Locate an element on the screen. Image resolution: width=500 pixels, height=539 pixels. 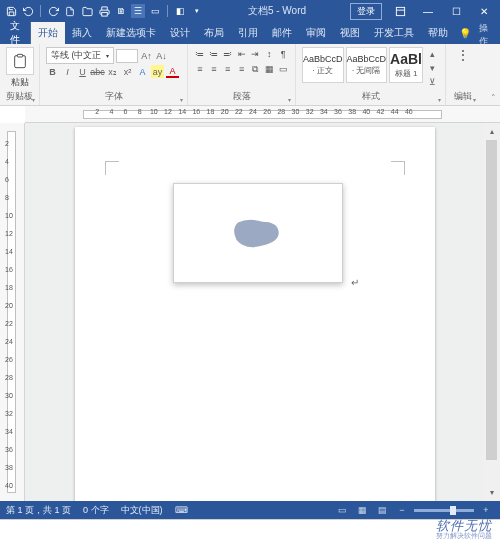
showmarks-icon: ¶ is located at coordinates (283, 54).